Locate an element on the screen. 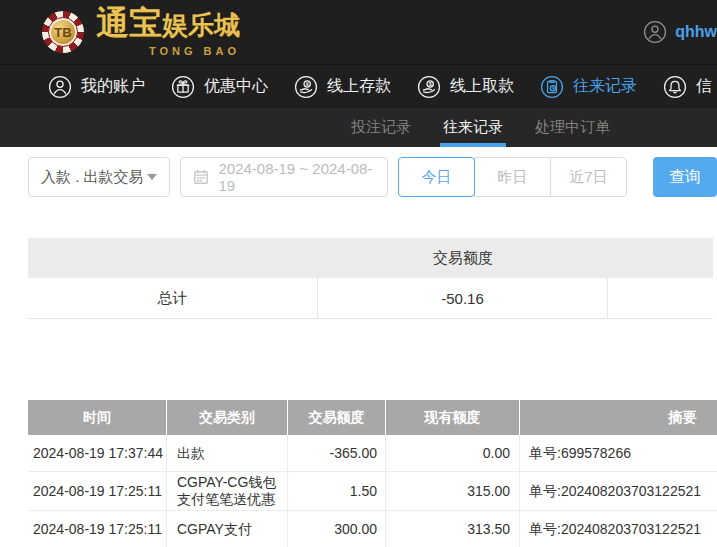 This screenshot has width=717, height=547. date-range-input: 2024-08-19 ~ 2024-08-19 is located at coordinates (284, 177).